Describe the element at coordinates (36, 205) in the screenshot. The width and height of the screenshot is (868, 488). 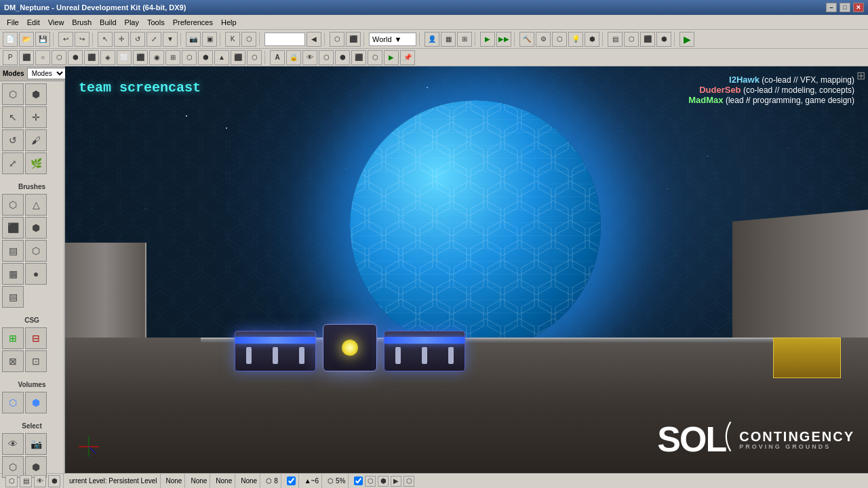
I see `cone-brush-btn: △` at that location.